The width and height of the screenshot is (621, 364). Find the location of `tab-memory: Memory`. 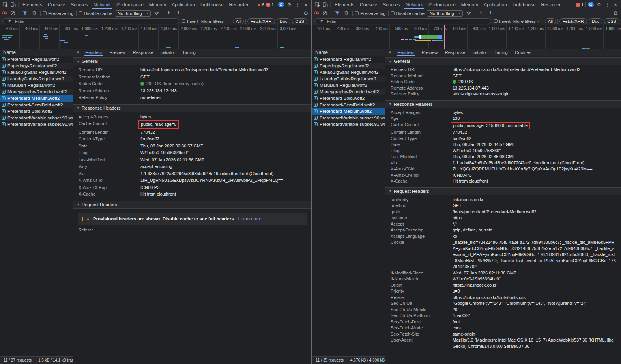

tab-memory: Memory is located at coordinates (158, 5).